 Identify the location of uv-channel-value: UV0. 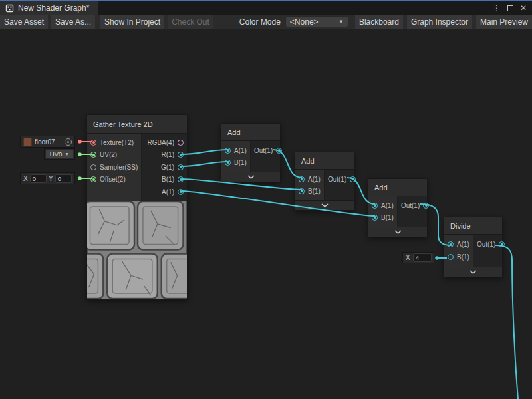
(56, 154).